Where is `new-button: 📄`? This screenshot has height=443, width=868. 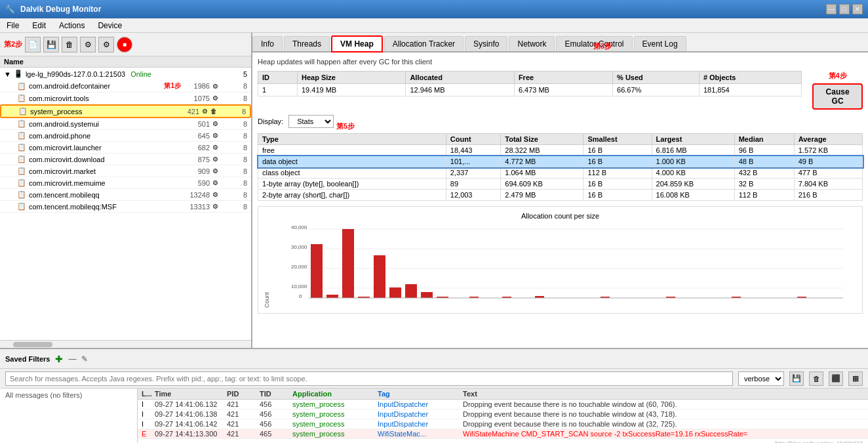 new-button: 📄 is located at coordinates (33, 45).